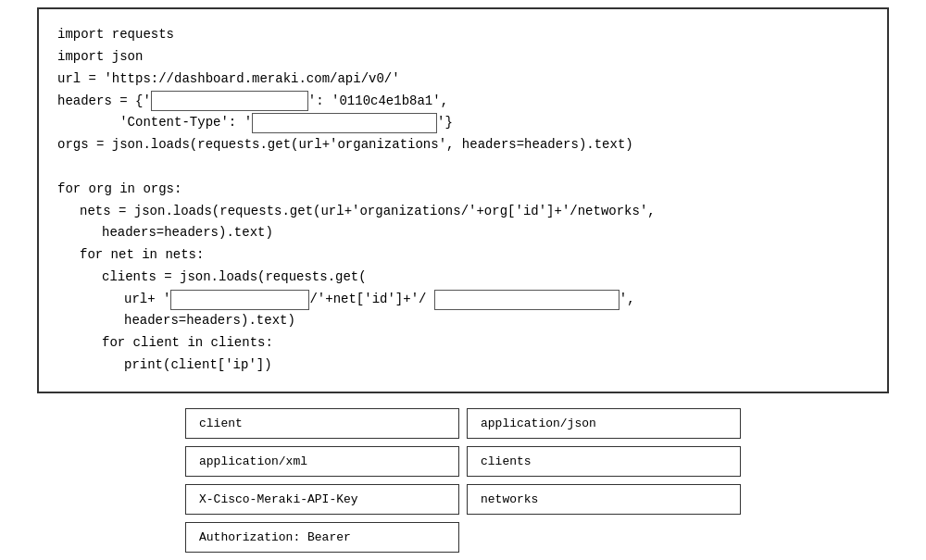  Describe the element at coordinates (104, 102) in the screenshot. I see `code-text: headers = {'` at that location.